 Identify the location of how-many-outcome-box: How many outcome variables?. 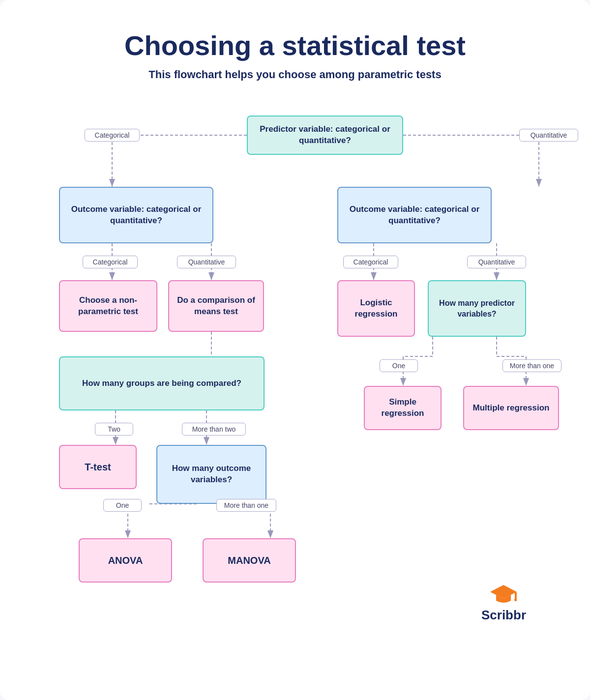
(211, 474).